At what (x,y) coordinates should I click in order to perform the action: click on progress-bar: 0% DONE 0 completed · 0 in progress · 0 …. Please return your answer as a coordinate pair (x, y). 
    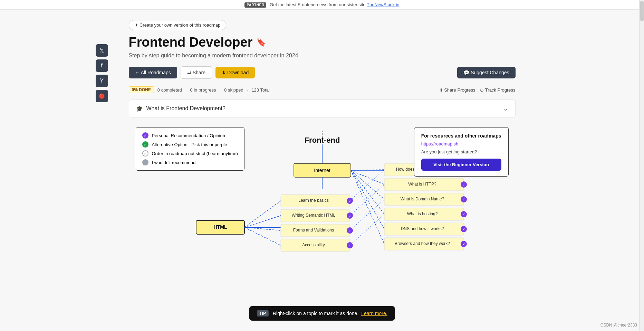
    Looking at the image, I should click on (322, 90).